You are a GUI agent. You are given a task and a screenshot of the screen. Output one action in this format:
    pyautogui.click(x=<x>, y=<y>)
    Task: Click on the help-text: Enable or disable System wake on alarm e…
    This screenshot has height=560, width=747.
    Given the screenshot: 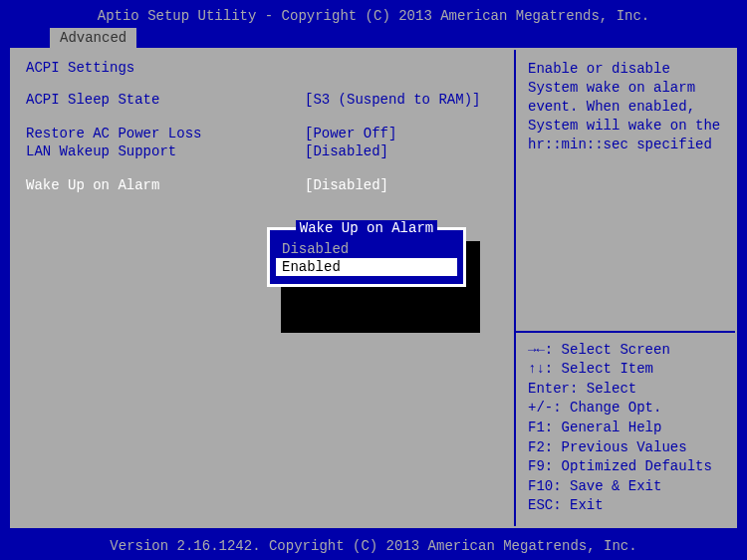 What is the action you would take?
    pyautogui.click(x=625, y=107)
    